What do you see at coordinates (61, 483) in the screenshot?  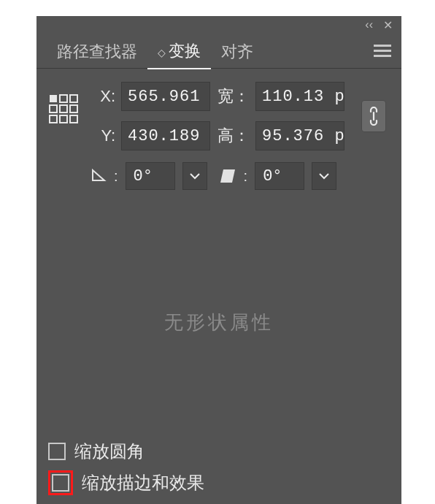 I see `scale-strokes-highlight` at bounding box center [61, 483].